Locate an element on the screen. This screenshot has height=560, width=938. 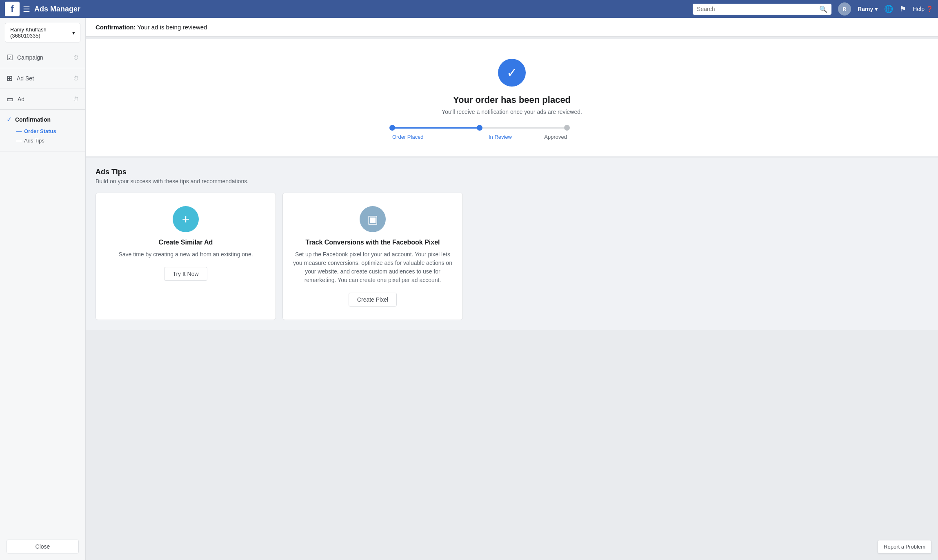
ads-tips-subtitle: Build on your success with these tips an… is located at coordinates (512, 181).